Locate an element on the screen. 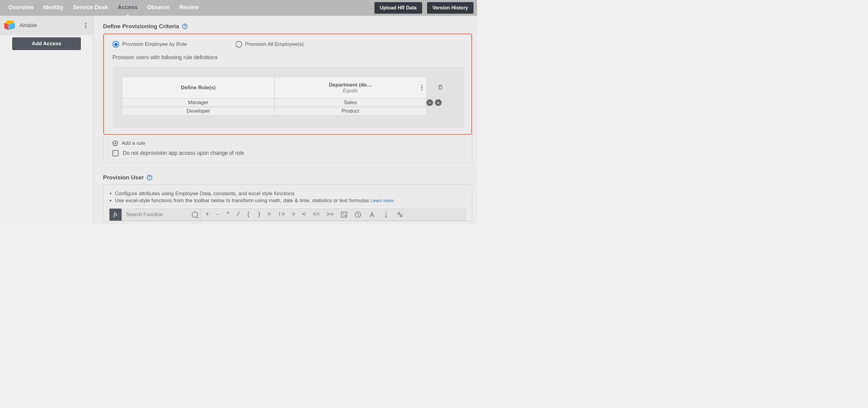 The image size is (868, 408). fx-icon: fx is located at coordinates (116, 215).